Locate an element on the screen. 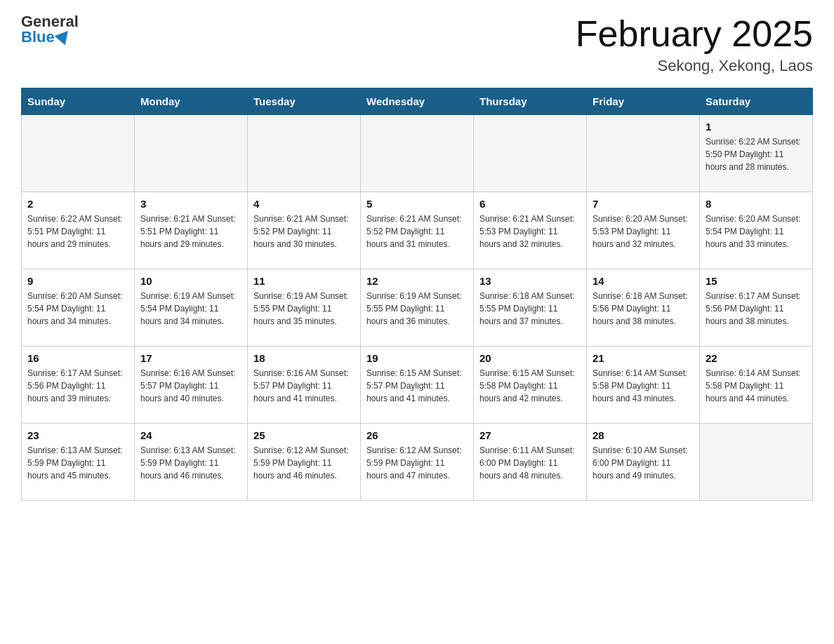 The image size is (834, 644). day-number: 21 is located at coordinates (643, 358).